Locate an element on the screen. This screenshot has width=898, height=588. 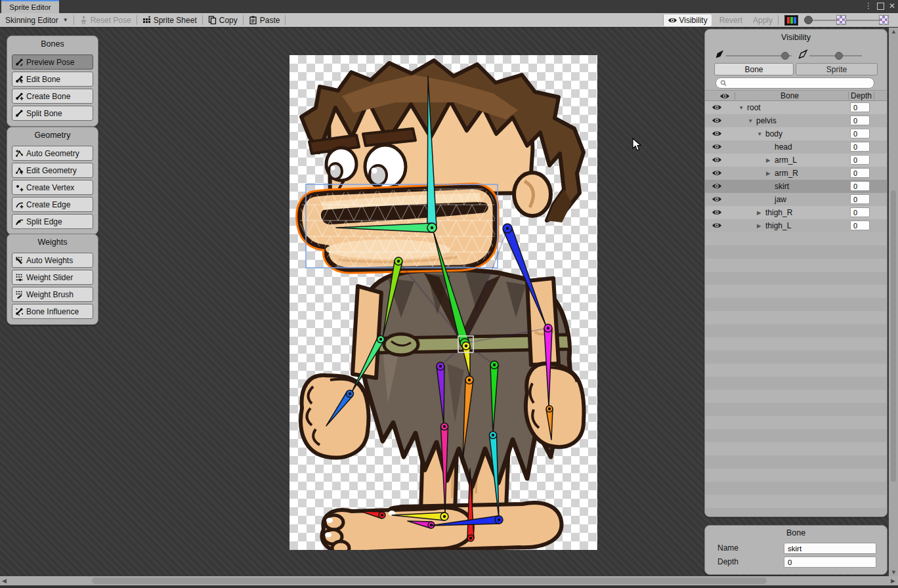
weights-group-title: Weights is located at coordinates (53, 243).